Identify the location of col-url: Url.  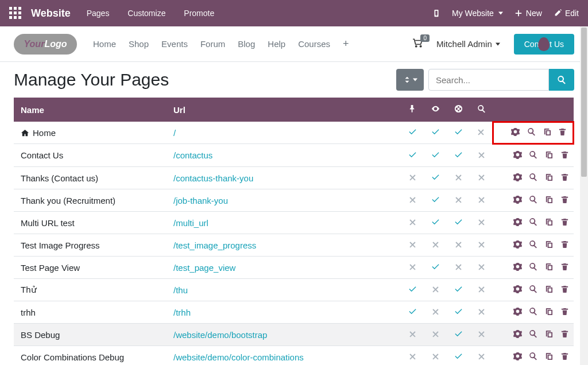
(285, 110).